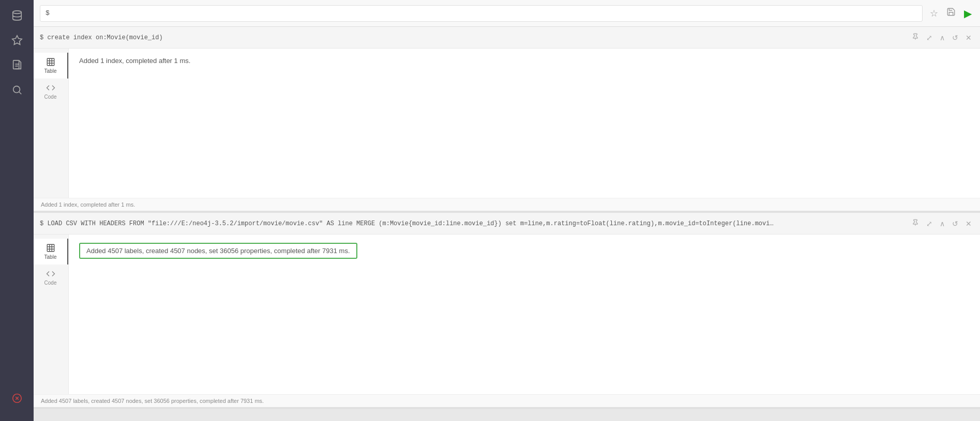 Image resolution: width=980 pixels, height=421 pixels. I want to click on document-icon, so click(17, 65).